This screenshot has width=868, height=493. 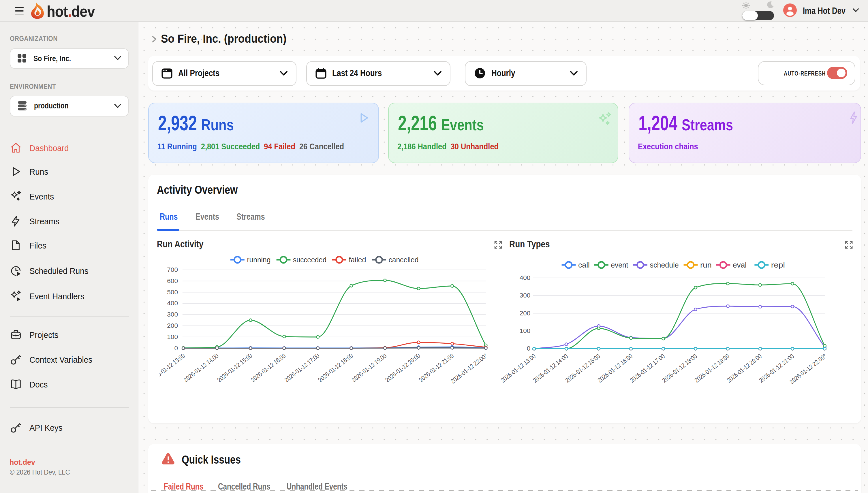 I want to click on svg-text: failed, so click(x=357, y=259).